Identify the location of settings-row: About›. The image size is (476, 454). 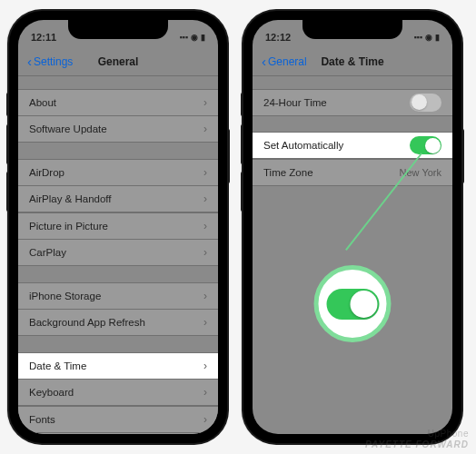
(118, 103).